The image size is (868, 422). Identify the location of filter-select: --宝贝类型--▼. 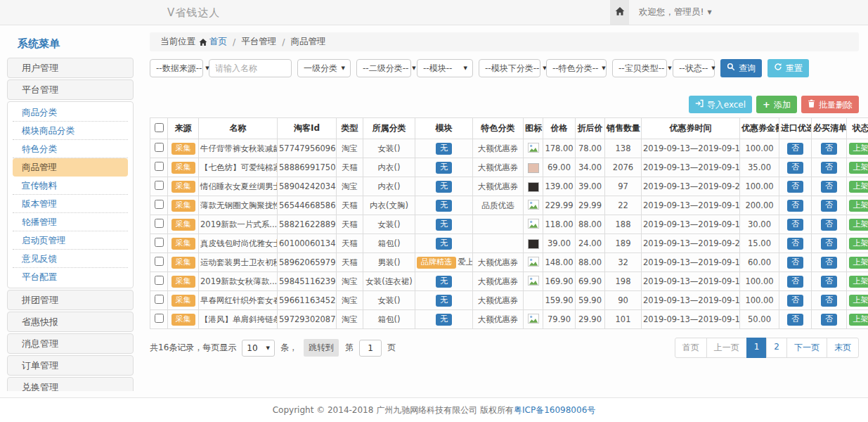
(640, 68).